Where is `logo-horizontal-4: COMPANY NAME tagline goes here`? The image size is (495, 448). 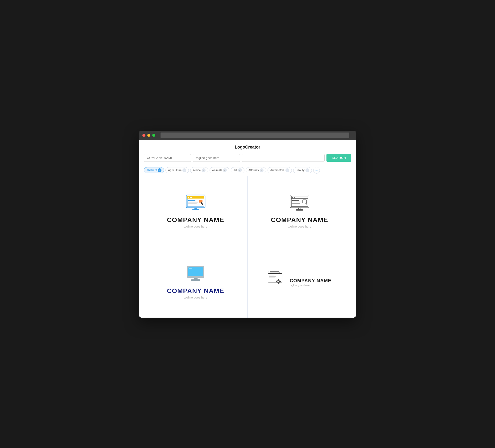
logo-horizontal-4: COMPANY NAME tagline goes here is located at coordinates (300, 282).